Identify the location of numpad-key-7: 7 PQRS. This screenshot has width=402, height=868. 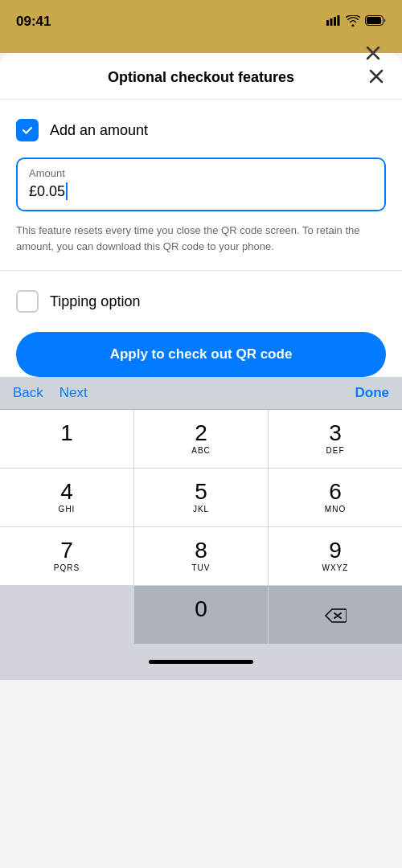
(67, 556).